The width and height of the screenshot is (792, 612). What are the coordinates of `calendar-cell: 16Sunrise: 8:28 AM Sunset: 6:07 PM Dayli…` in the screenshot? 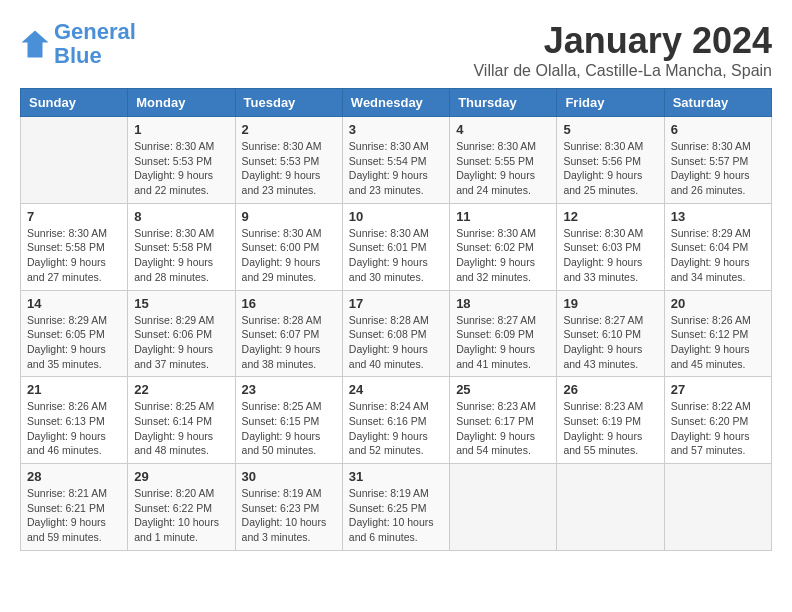 It's located at (288, 334).